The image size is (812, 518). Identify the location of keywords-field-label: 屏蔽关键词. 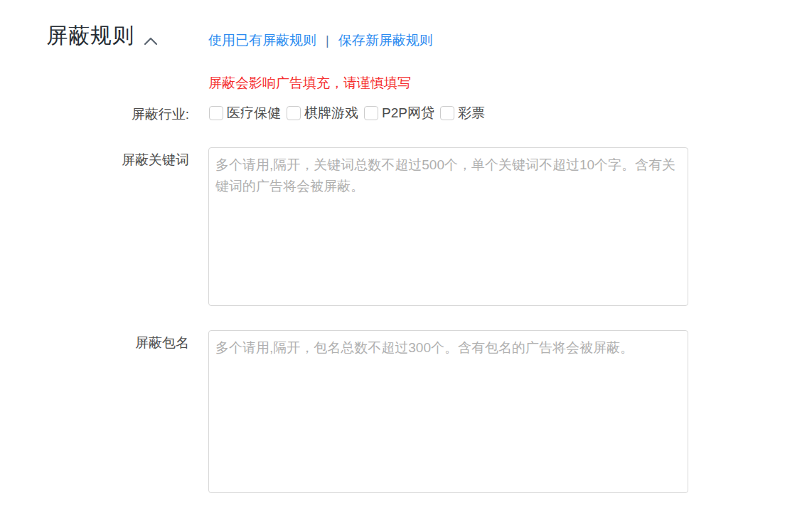
(95, 160).